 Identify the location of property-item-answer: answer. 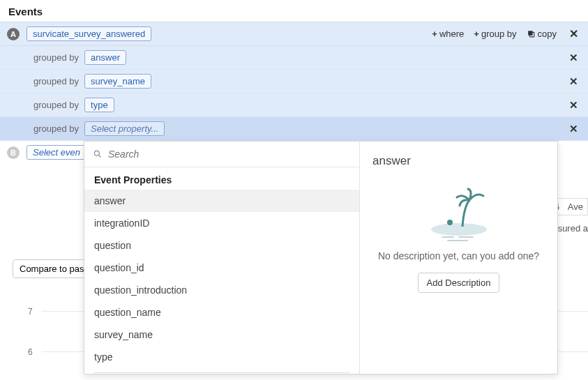
(222, 201).